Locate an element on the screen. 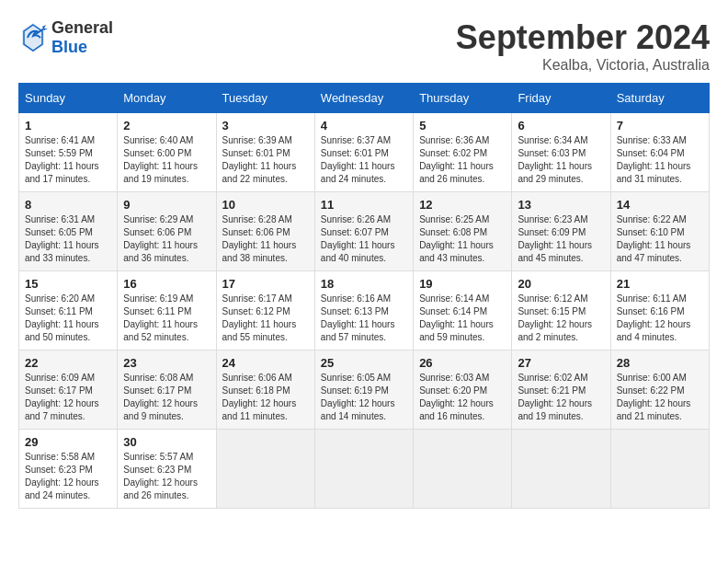 The image size is (728, 563). table-row: 18Sunrise: 6:16 AMSunset: 6:13 PMDayligh… is located at coordinates (364, 311).